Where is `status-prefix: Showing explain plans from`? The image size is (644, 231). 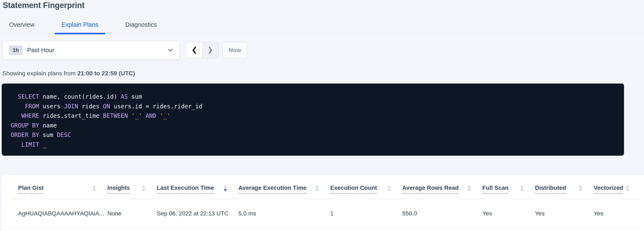 status-prefix: Showing explain plans from is located at coordinates (40, 73).